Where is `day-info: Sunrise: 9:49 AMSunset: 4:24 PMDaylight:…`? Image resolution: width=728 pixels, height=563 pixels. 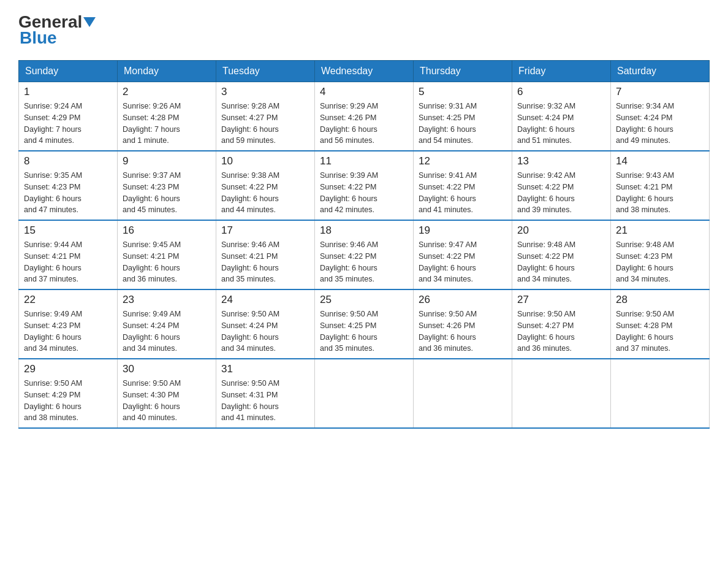
day-info: Sunrise: 9:49 AMSunset: 4:24 PMDaylight:… is located at coordinates (167, 331).